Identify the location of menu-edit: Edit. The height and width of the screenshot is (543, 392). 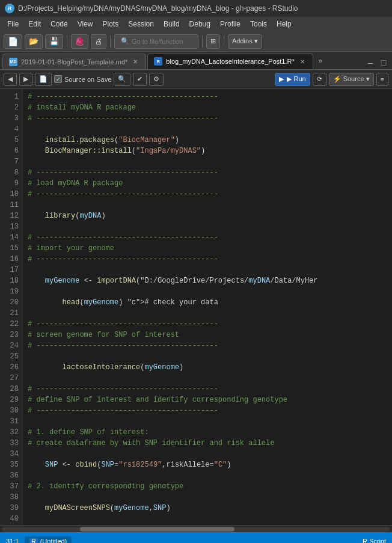
(35, 24).